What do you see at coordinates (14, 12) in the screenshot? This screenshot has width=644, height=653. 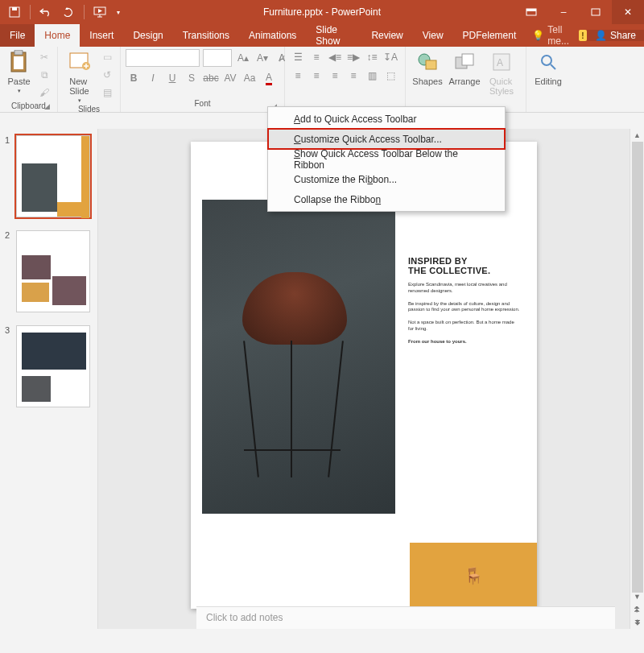 I see `save-icon` at bounding box center [14, 12].